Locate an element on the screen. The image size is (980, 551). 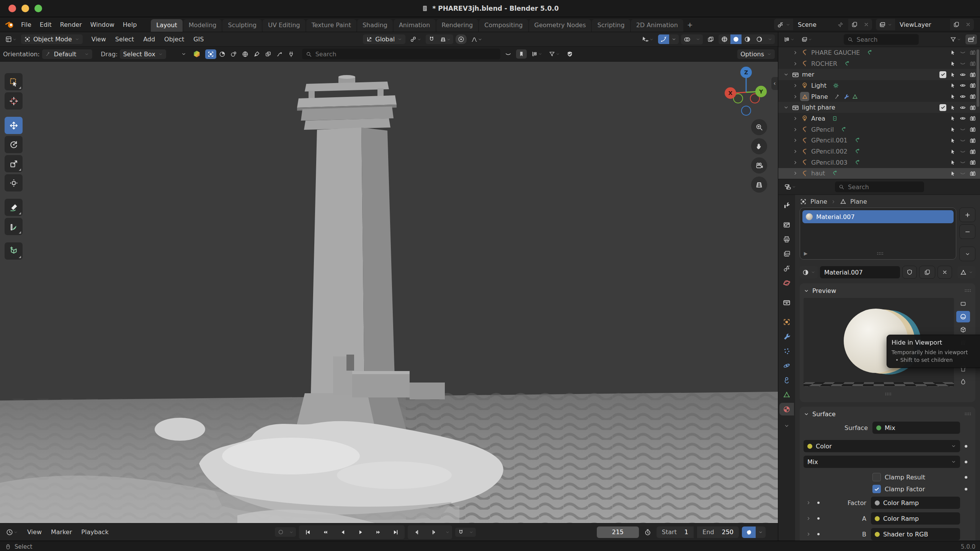
close-window-button is located at coordinates (12, 8).